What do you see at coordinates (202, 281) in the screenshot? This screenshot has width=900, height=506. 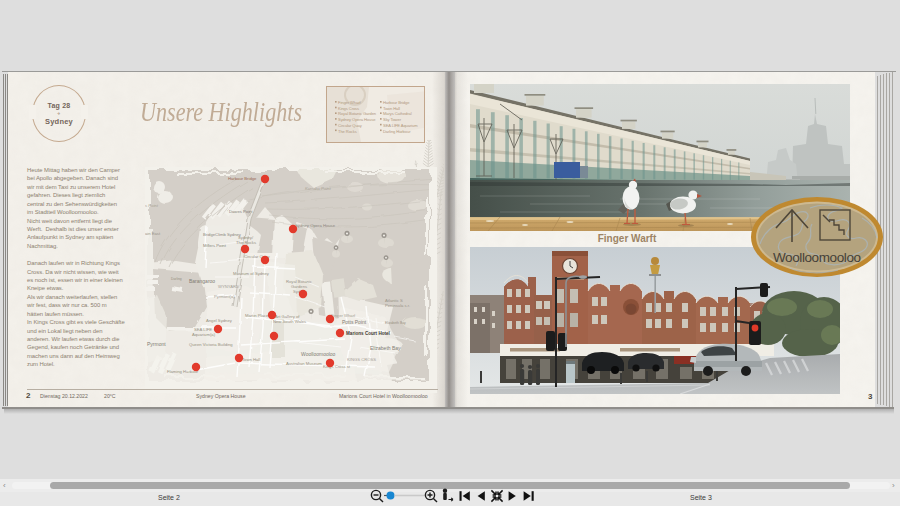 I see `svg-text: Barangaroo` at bounding box center [202, 281].